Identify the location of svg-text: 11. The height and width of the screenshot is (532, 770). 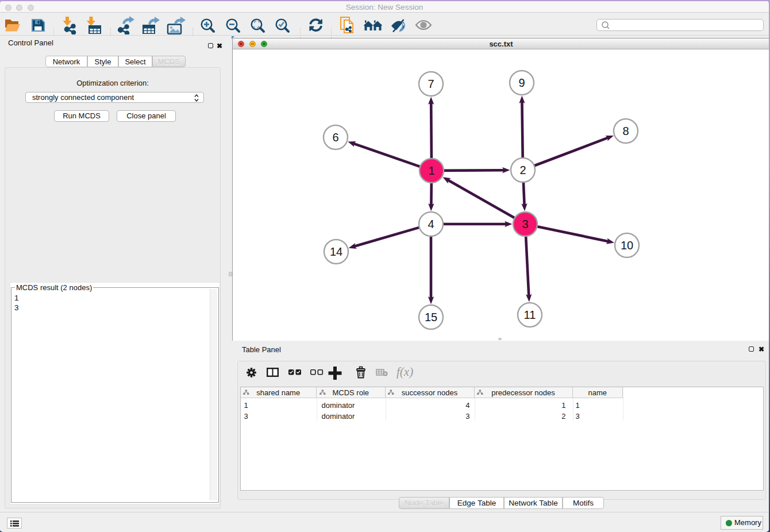
(530, 315).